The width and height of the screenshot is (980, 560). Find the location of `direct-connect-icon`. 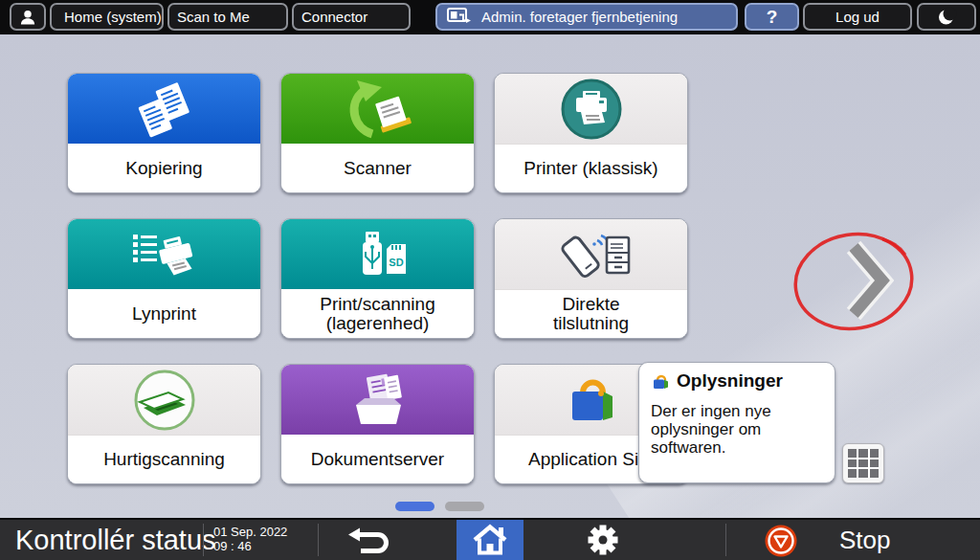

direct-connect-icon is located at coordinates (591, 255).